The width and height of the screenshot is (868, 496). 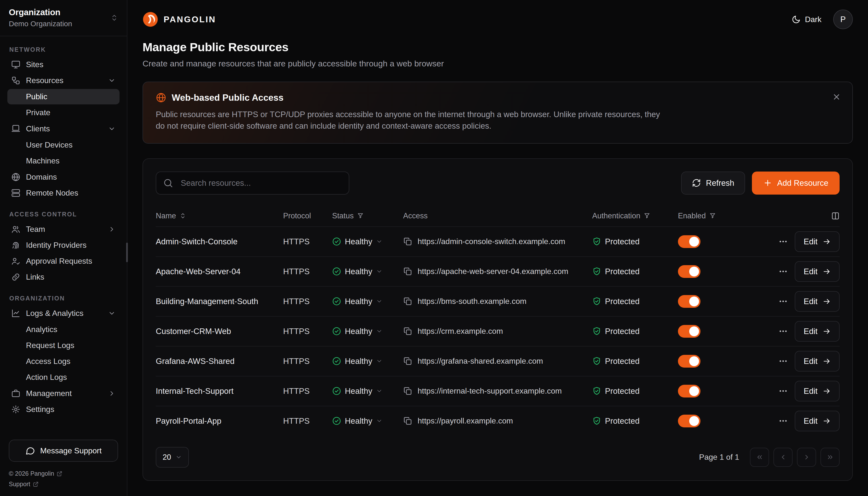 I want to click on org-switcher: Organization Demo Organization, so click(x=63, y=18).